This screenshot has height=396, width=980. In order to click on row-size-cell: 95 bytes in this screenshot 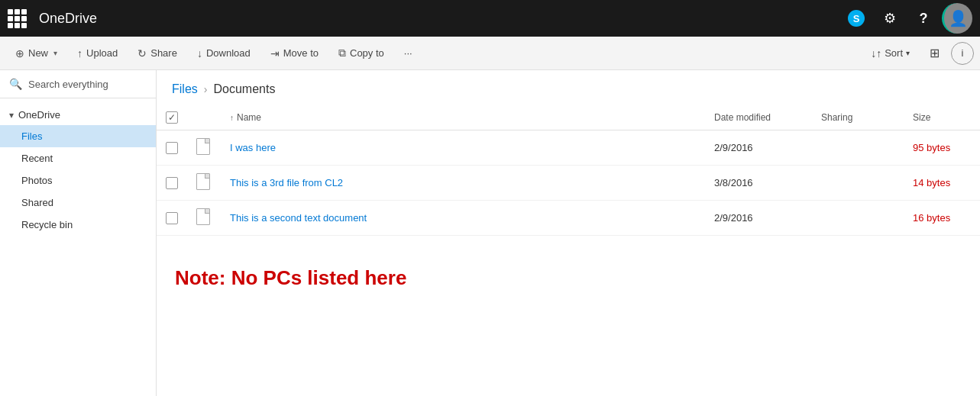, I will do `click(942, 148)`.